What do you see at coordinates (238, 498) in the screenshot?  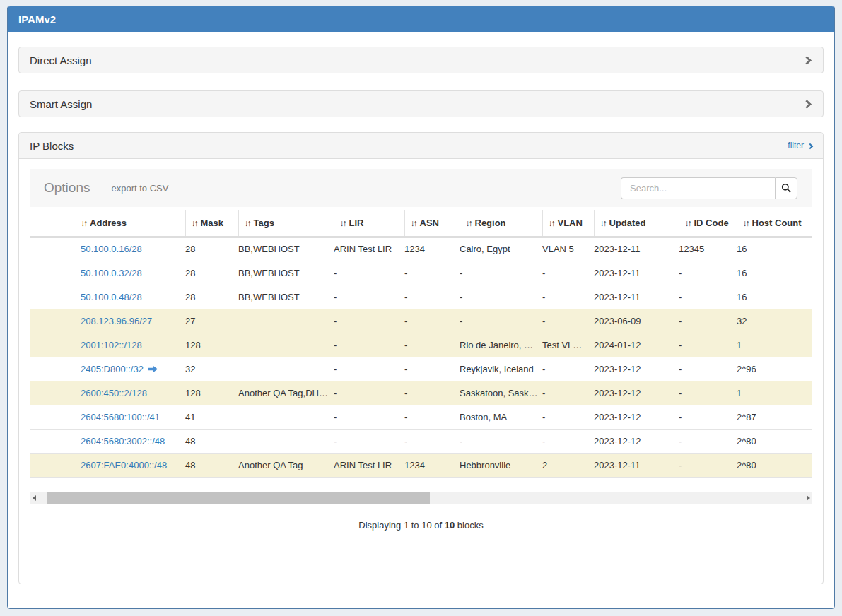 I see `scrollbar-thumb` at bounding box center [238, 498].